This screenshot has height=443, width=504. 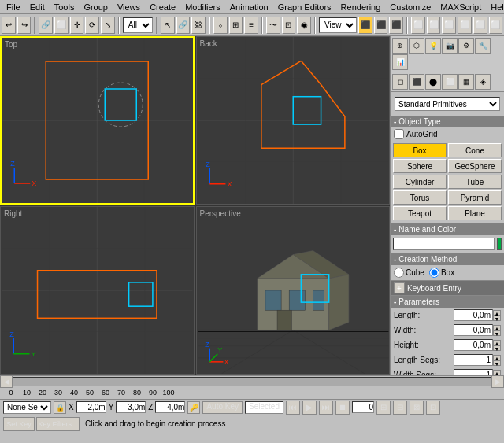 I want to click on length-segs-spin-down: ▼, so click(x=497, y=364).